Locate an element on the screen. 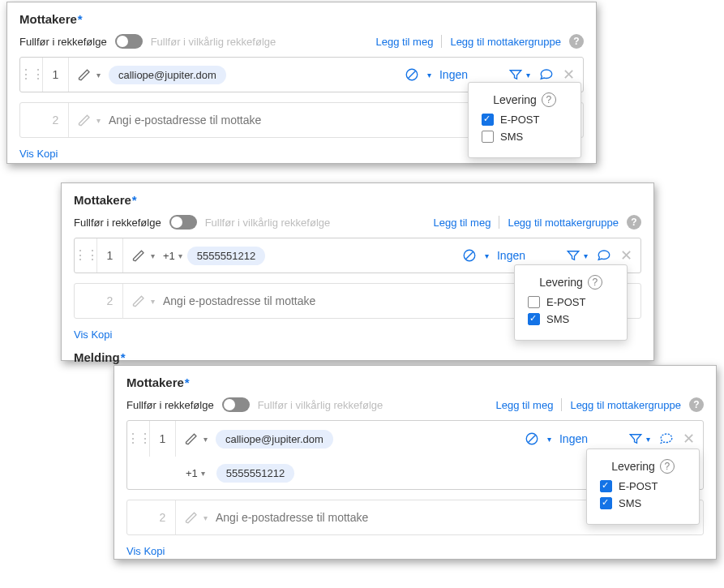 The width and height of the screenshot is (724, 588). recipient-chip: 5555551212 is located at coordinates (226, 256).